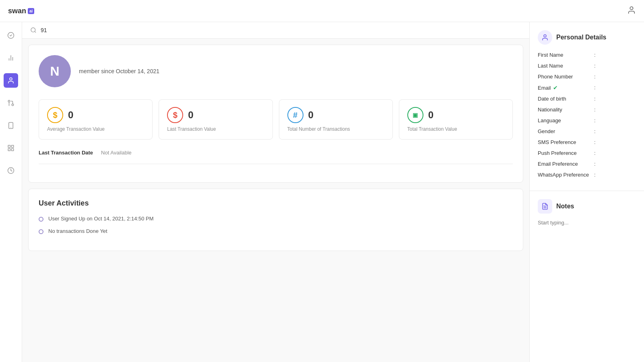 This screenshot has width=644, height=362. I want to click on total-num-label: Total Number of Transactions, so click(336, 129).